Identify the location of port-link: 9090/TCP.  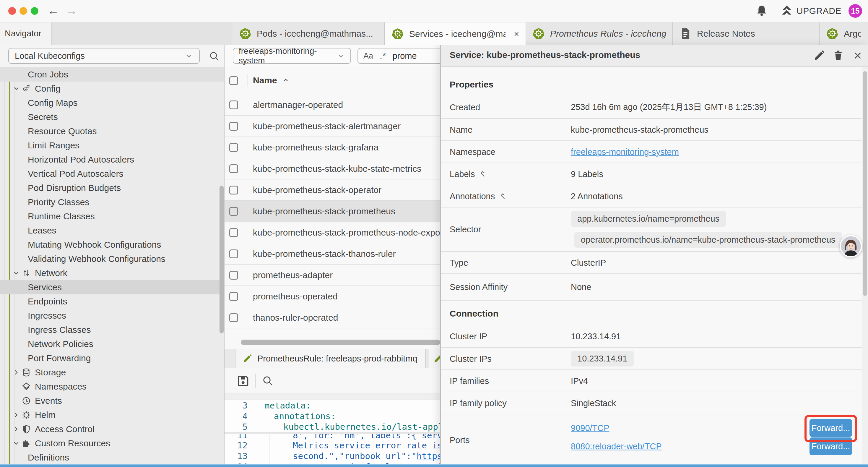
(590, 428).